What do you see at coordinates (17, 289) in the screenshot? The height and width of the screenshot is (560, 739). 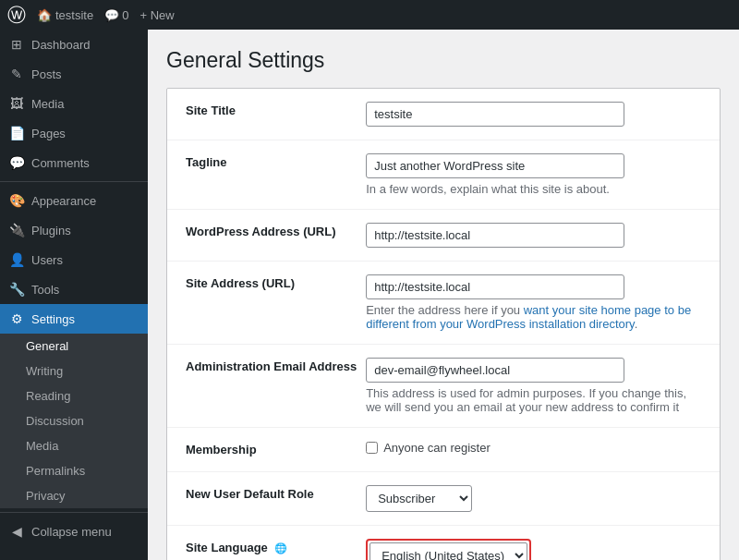 I see `tools-icon: 🔧` at bounding box center [17, 289].